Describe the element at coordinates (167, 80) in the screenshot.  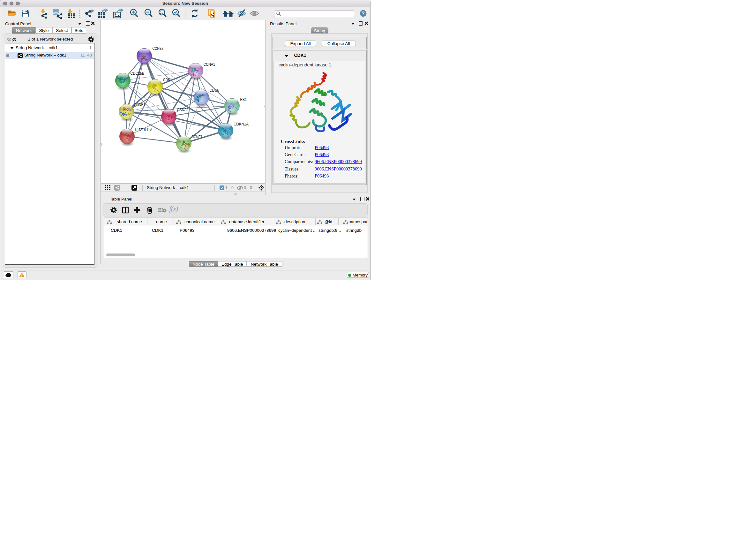
I see `svg-text: CDK1` at that location.